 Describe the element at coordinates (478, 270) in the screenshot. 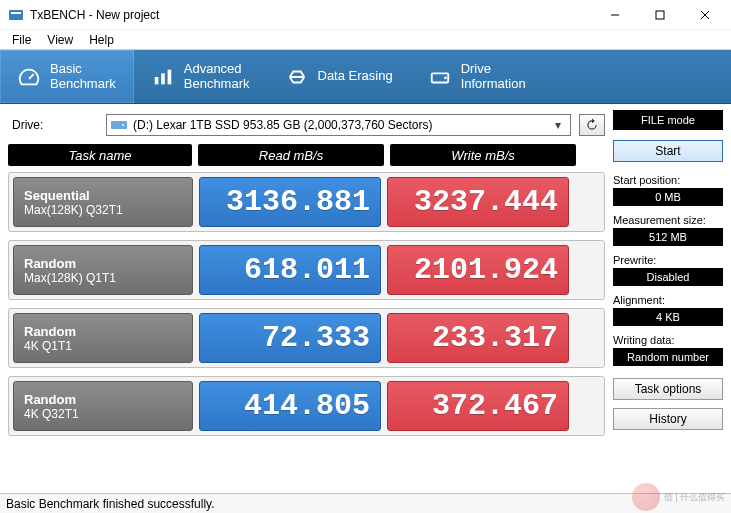

I see `write-value: 2101.924` at that location.